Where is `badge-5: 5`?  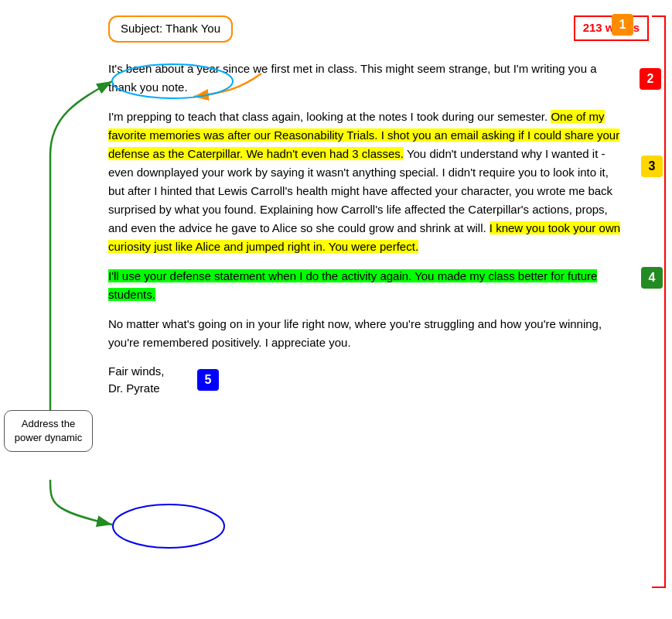
badge-5: 5 is located at coordinates (208, 380).